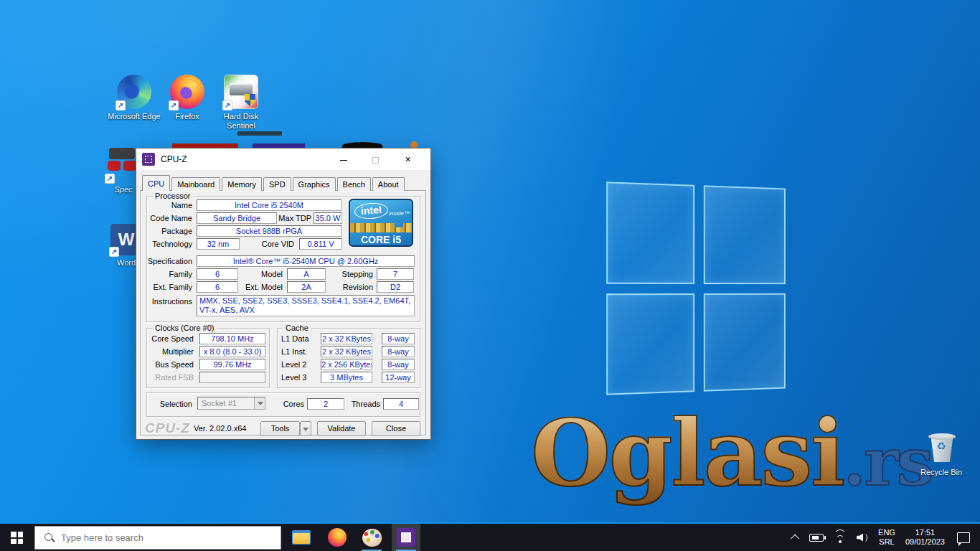 The image size is (980, 551). I want to click on tab-cpu: CPU, so click(156, 183).